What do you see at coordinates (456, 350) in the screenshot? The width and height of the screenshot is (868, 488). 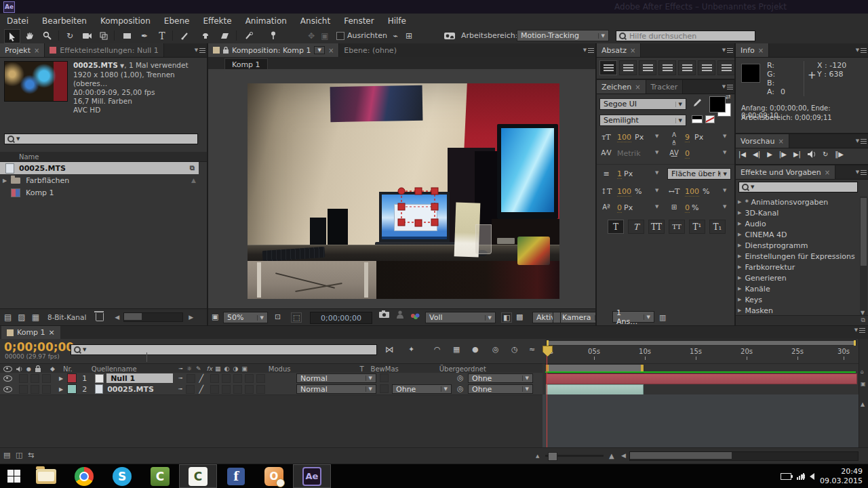 I see `frame-blending-icon: ▦` at bounding box center [456, 350].